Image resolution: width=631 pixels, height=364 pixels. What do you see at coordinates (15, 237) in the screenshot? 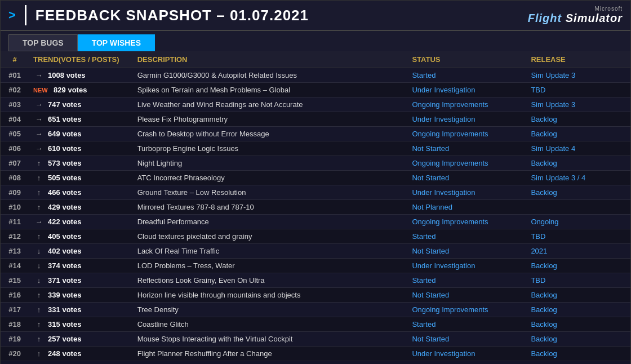
I see `cell-num: #12` at bounding box center [15, 237].